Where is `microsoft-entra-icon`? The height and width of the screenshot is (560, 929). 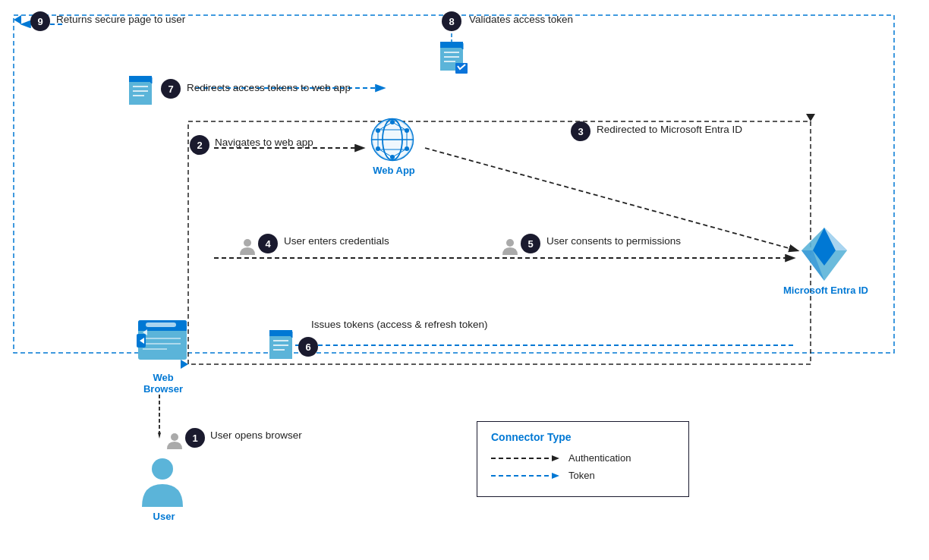
microsoft-entra-icon is located at coordinates (824, 256).